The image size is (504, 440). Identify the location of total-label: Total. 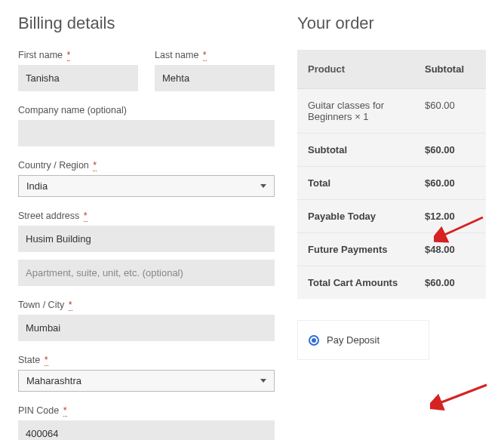
(356, 183).